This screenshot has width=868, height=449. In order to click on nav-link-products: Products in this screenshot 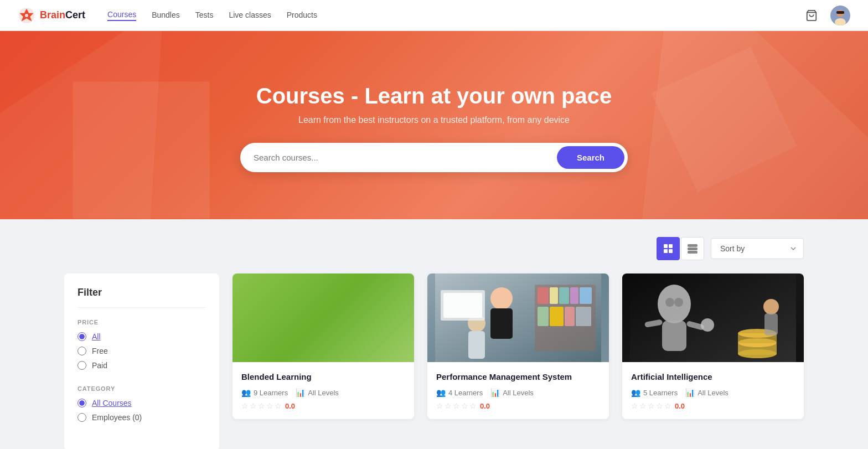, I will do `click(302, 16)`.